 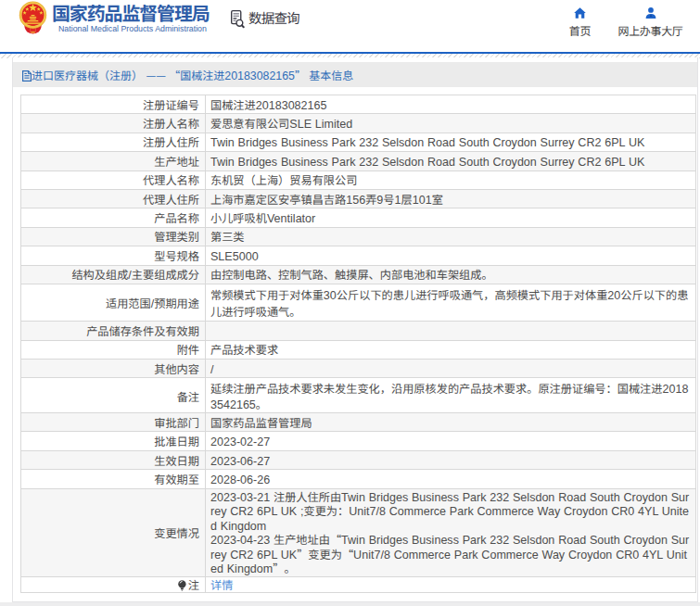 I want to click on table-row: 附件产品技术要求, so click(x=359, y=349).